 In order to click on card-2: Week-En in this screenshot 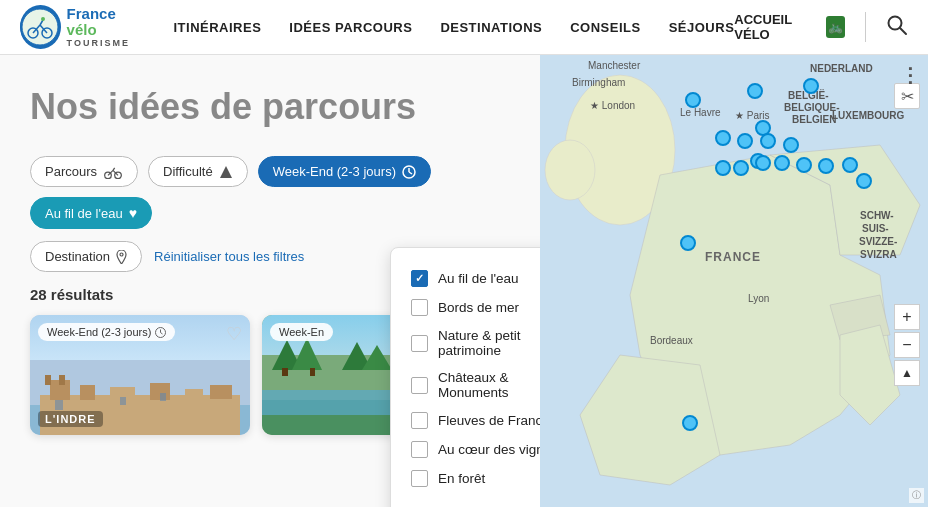, I will do `click(332, 375)`.